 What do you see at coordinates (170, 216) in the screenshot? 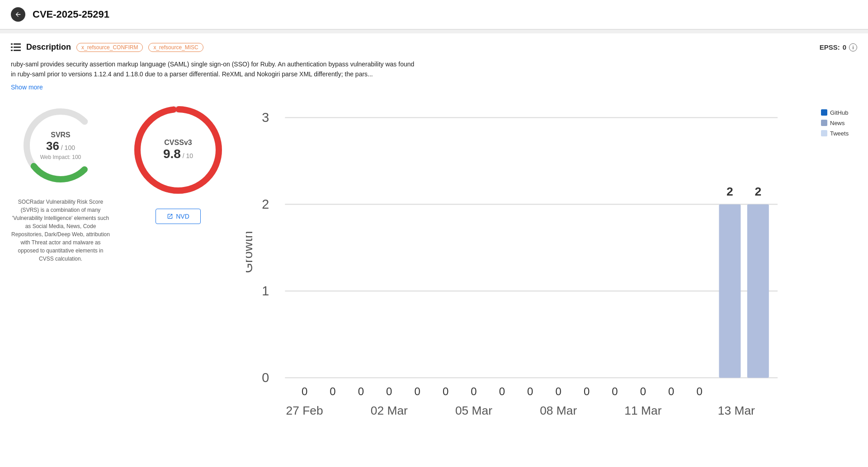
I see `external-link-icon` at bounding box center [170, 216].